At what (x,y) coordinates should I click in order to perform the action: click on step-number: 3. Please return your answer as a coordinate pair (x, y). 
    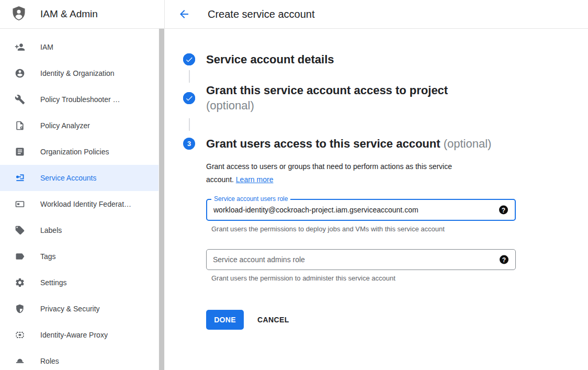
    Looking at the image, I should click on (189, 143).